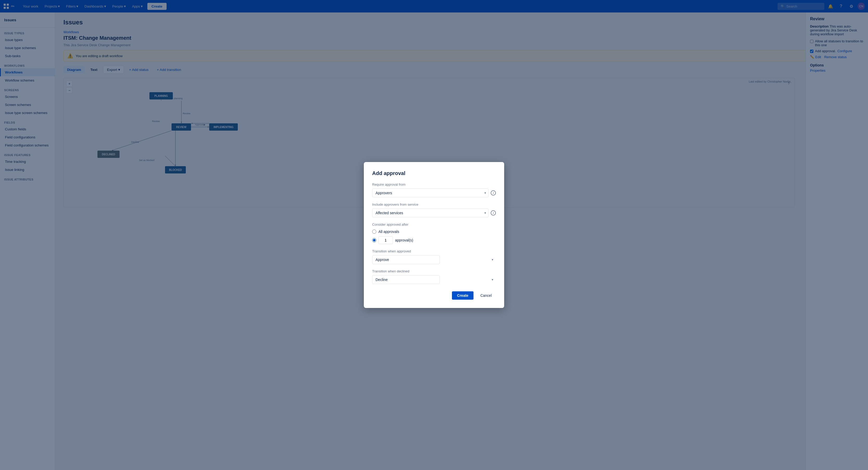 Image resolution: width=868 pixels, height=470 pixels. What do you see at coordinates (434, 280) in the screenshot?
I see `transition-declined-select-wrapper: Approve Decline None ▾` at bounding box center [434, 280].